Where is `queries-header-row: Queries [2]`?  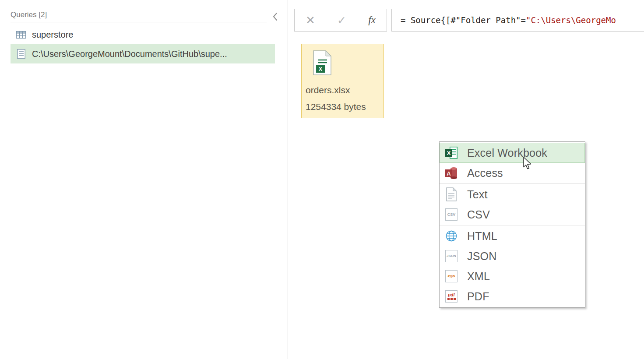
queries-header-row: Queries [2] is located at coordinates (144, 17).